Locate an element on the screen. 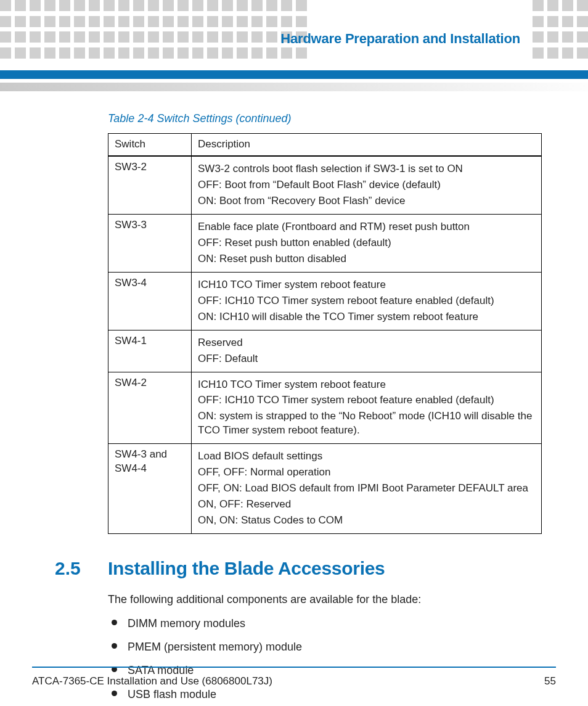 The width and height of the screenshot is (588, 706). description-line: OFF, ON: Load BIOS default from IPMI Boo… is located at coordinates (366, 488).